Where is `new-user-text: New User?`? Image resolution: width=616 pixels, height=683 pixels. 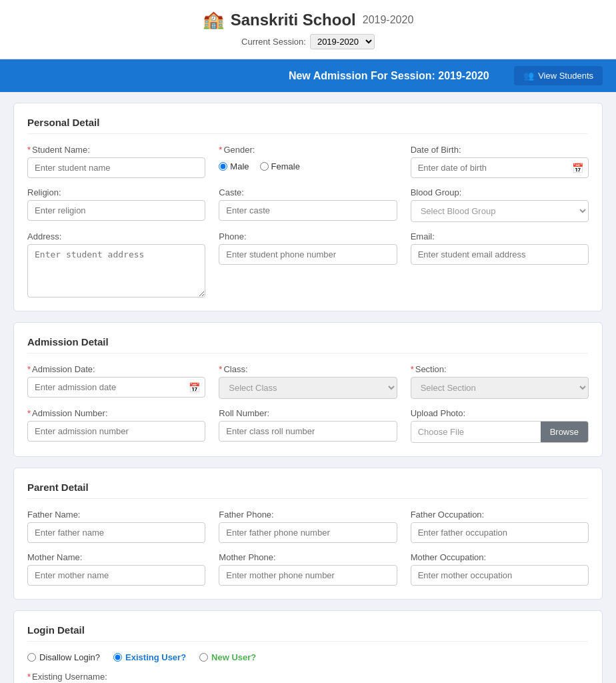 new-user-text: New User? is located at coordinates (233, 658).